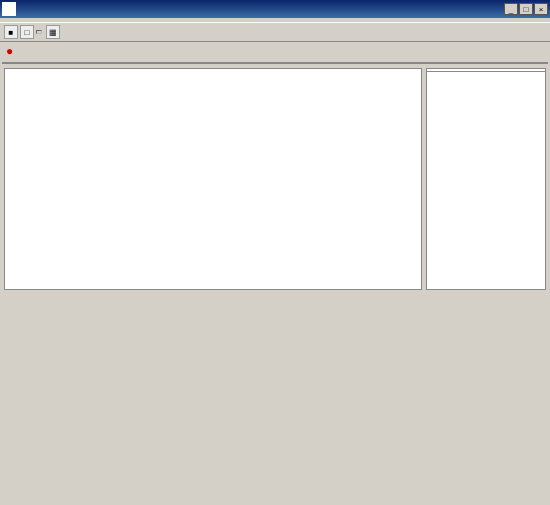 The image size is (550, 505). I want to click on logo-bar: ●, so click(275, 51).